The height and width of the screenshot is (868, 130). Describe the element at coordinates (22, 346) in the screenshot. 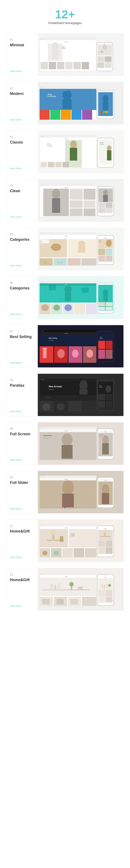

I see `demo-left-07: 07 Best Selling View Demo` at that location.